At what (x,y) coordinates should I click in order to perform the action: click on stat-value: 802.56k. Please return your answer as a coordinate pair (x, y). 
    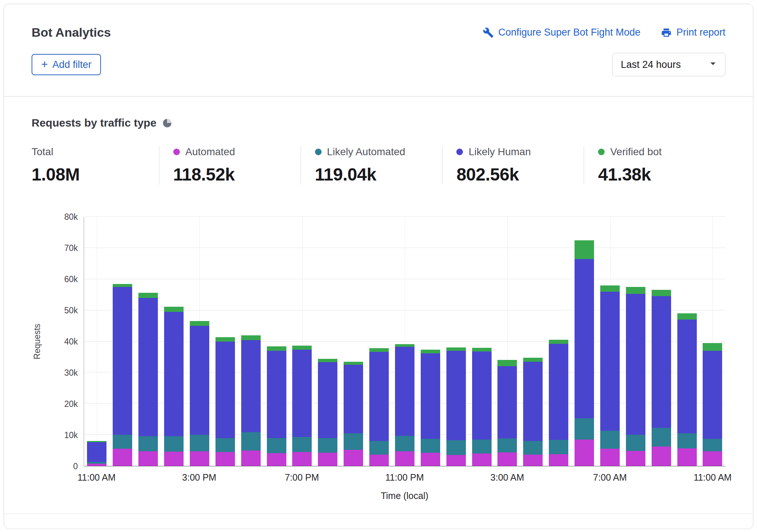
    Looking at the image, I should click on (520, 175).